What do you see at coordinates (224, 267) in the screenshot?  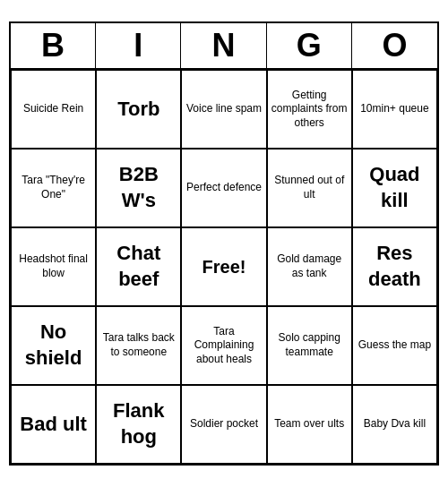 I see `bingo-cell-12: Free!` at bounding box center [224, 267].